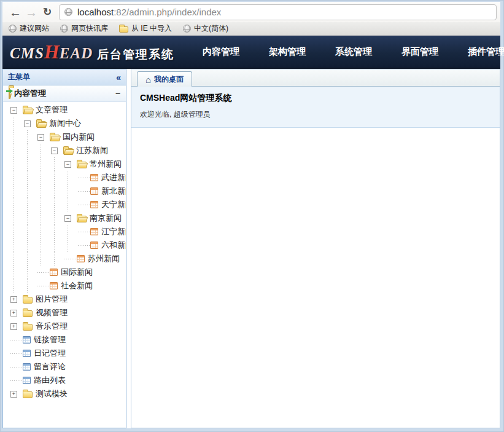  Describe the element at coordinates (52, 110) in the screenshot. I see `tree-label: 文章管理` at that location.